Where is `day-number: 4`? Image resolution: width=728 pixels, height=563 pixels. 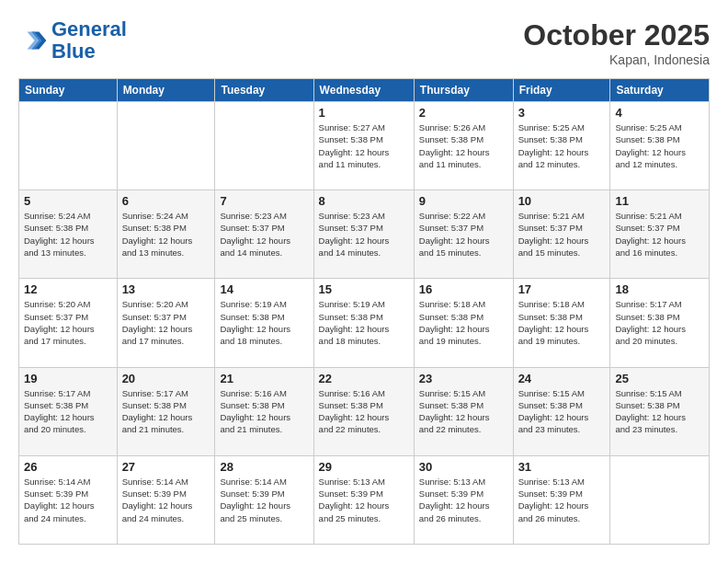
day-number: 4 is located at coordinates (660, 112).